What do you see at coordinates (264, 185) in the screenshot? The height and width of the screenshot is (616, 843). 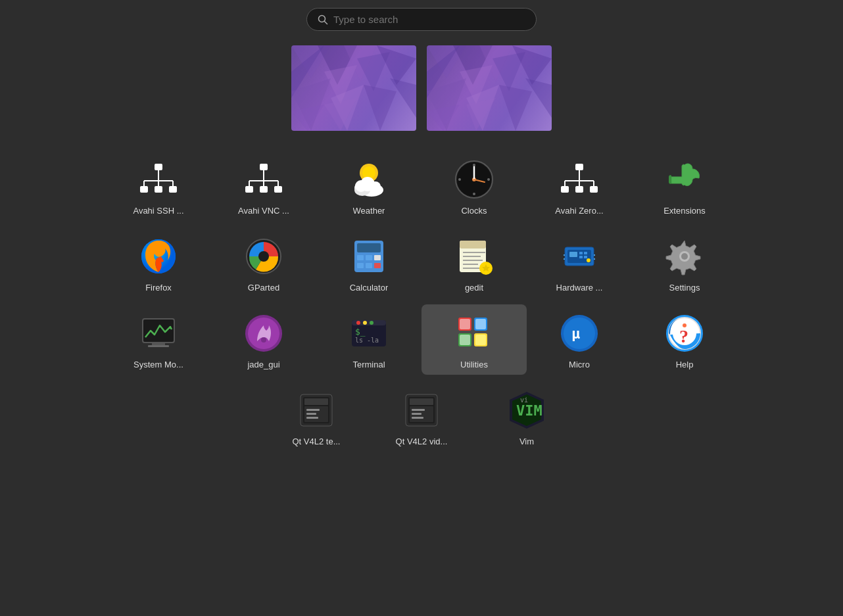 I see `app-item-avahi-vnc: Avahi VNC ...` at bounding box center [264, 185].